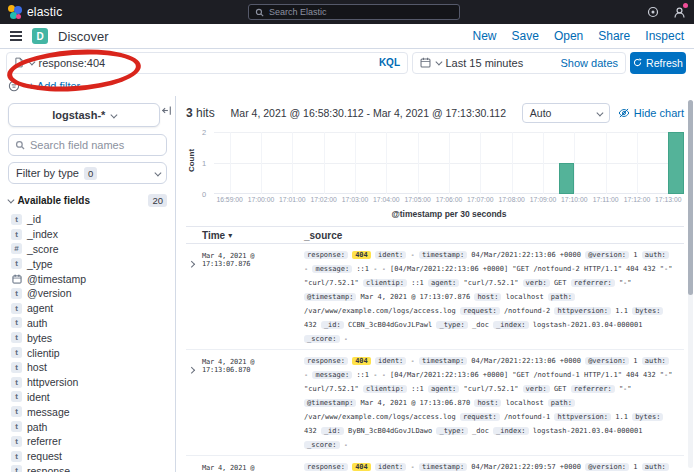 Image resolution: width=694 pixels, height=472 pixels. What do you see at coordinates (14, 86) in the screenshot?
I see `filter-set-icon` at bounding box center [14, 86].